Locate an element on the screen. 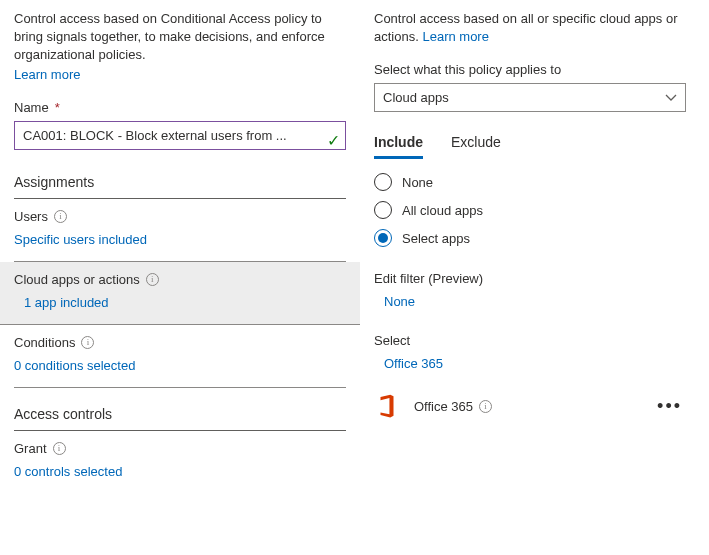  more-options-button: ••• is located at coordinates (670, 406).